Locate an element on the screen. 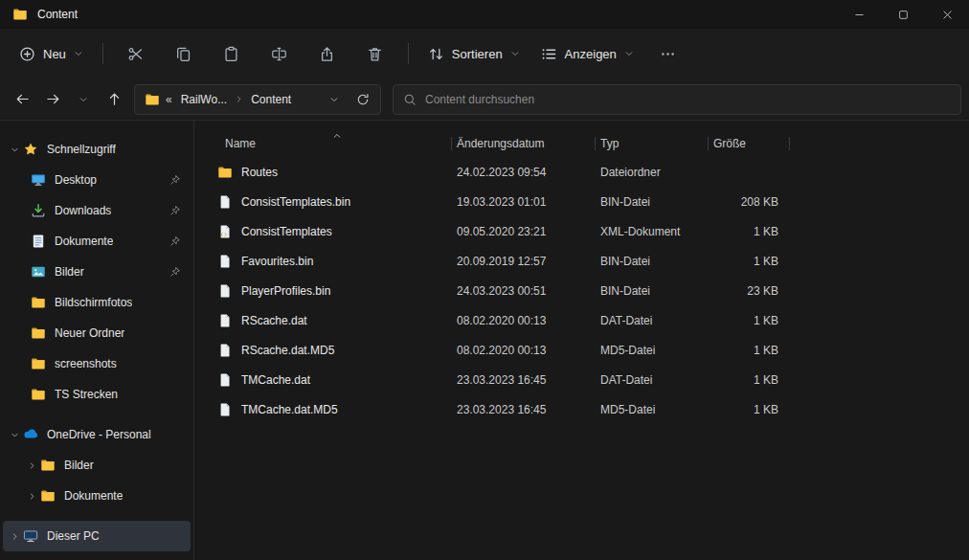  sidebar-item-label: OneDrive - Personal is located at coordinates (100, 435).